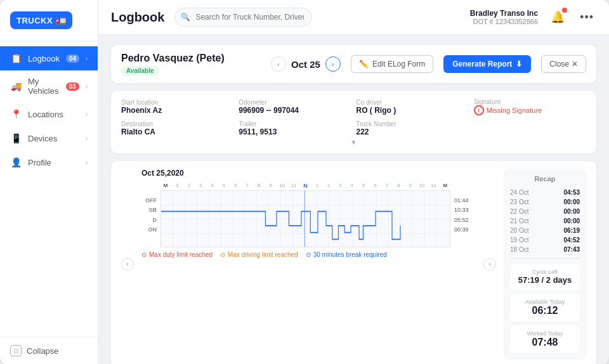 The width and height of the screenshot is (609, 364). Describe the element at coordinates (278, 64) in the screenshot. I see `prev-date-button: ‹` at that location.